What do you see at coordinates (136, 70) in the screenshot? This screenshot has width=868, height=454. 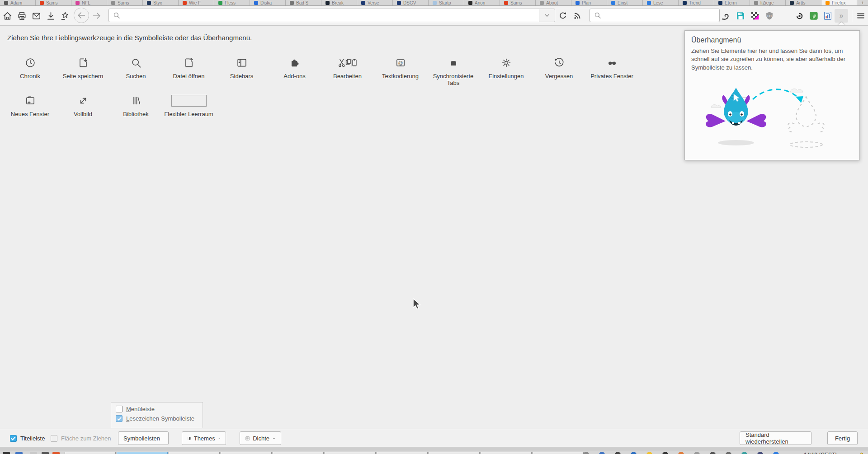 I see `palette-item: Suchen` at bounding box center [136, 70].